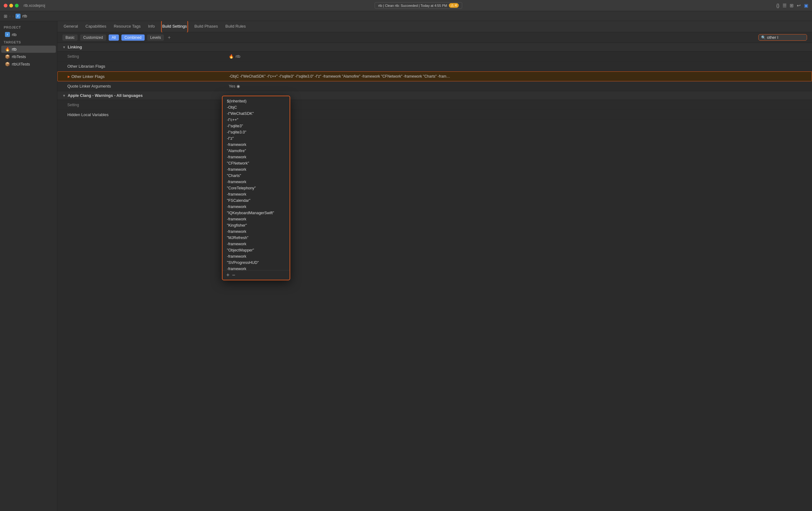  I want to click on popup-item-6: -l"z", so click(256, 138).